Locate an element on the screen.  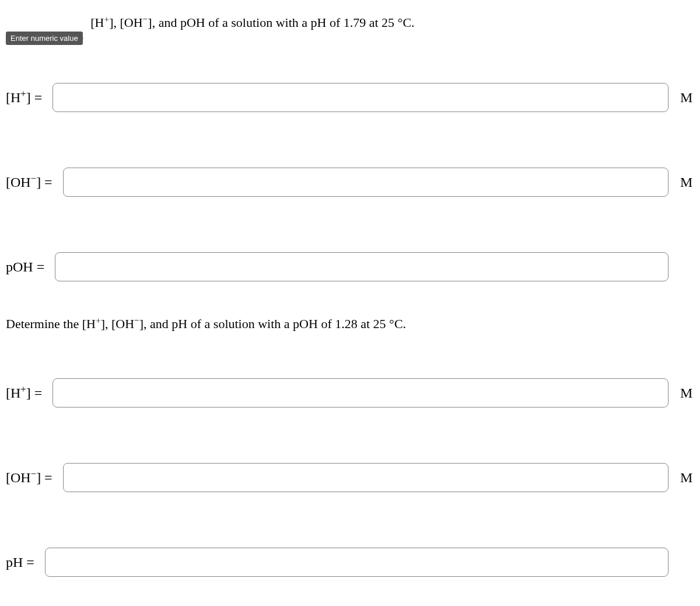
comma: , is located at coordinates (117, 22).